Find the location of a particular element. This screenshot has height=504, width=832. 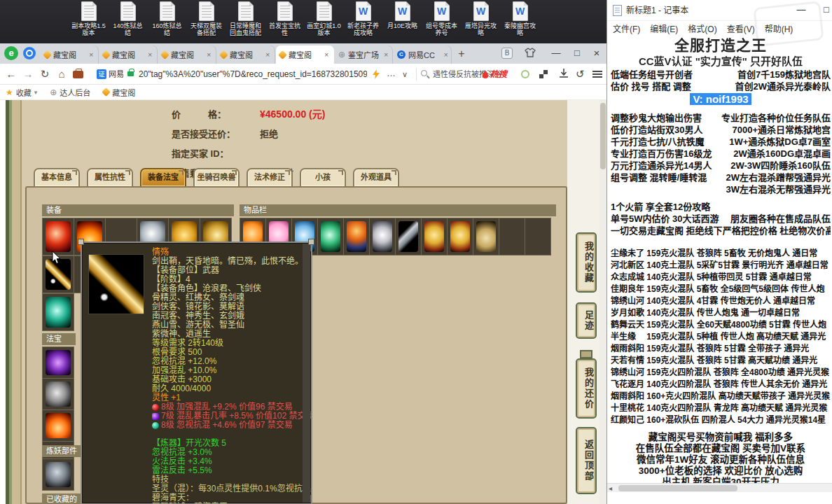

desktop-icon: 画室幻城1.0版本 is located at coordinates (324, 19).